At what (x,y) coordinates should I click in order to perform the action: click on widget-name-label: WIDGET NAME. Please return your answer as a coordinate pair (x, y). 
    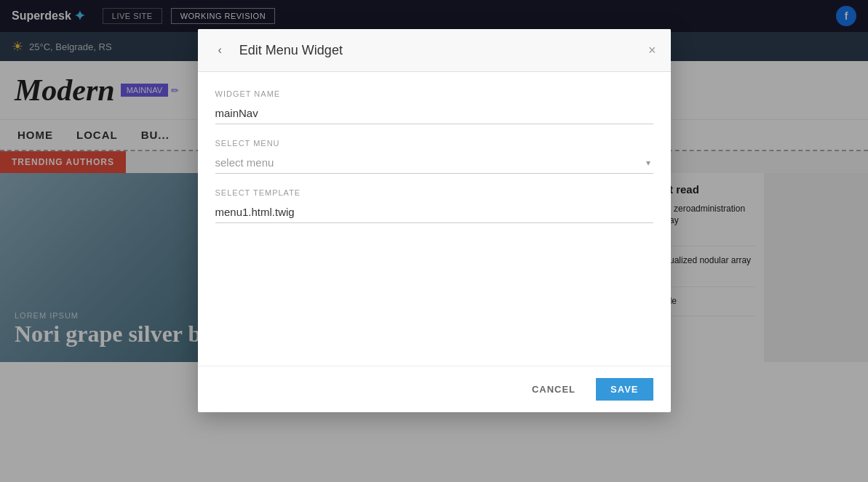
    Looking at the image, I should click on (434, 94).